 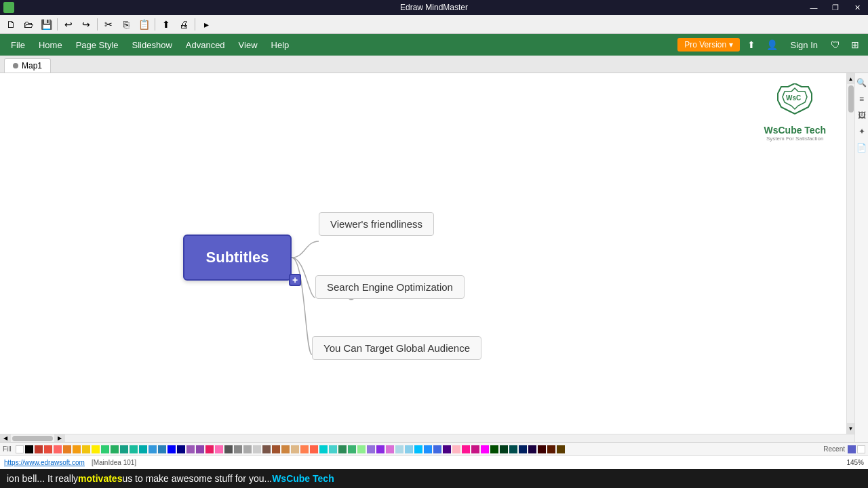 What do you see at coordinates (708, 45) in the screenshot?
I see `pro-version-button: Pro Version ▾` at bounding box center [708, 45].